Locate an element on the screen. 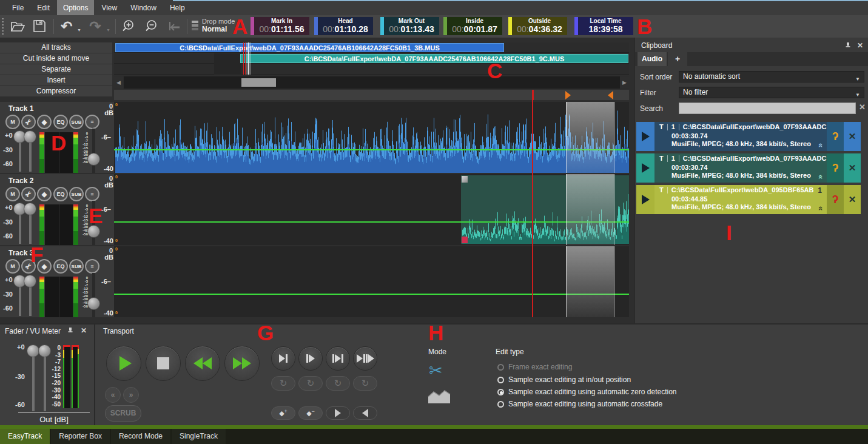  tool-insert: Insert is located at coordinates (56, 80).